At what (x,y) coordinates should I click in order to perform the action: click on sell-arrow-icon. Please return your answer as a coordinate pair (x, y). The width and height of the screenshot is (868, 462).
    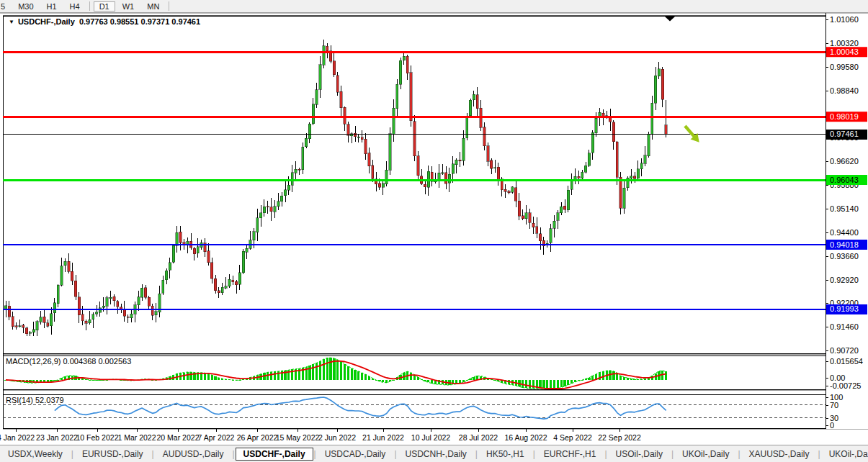
    Looking at the image, I should click on (692, 134).